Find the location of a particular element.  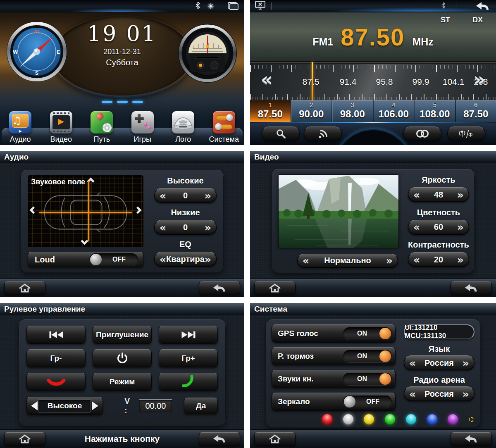

brightness-icon: ☀ is located at coordinates (211, 6).